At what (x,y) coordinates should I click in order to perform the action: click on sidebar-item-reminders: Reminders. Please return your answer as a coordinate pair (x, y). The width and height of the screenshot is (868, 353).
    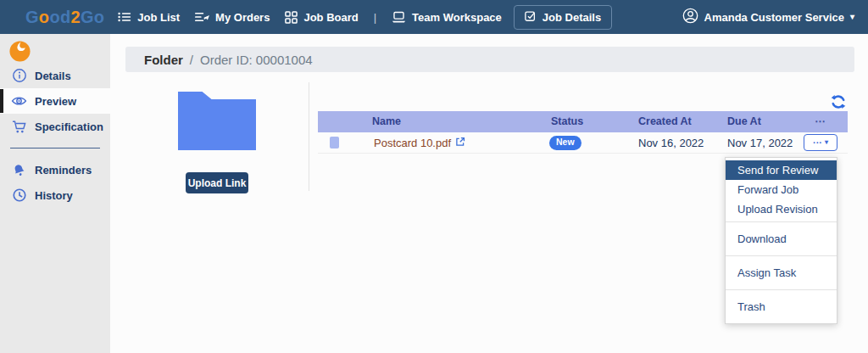
    Looking at the image, I should click on (55, 170).